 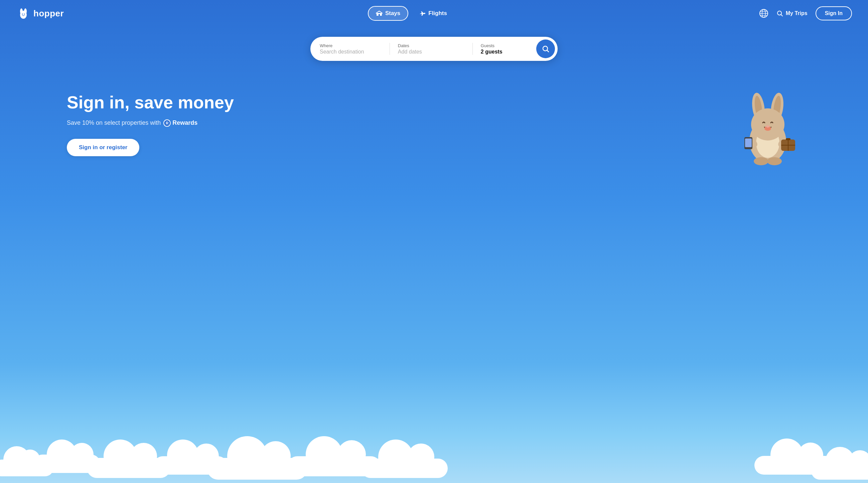 What do you see at coordinates (780, 13) in the screenshot?
I see `search-icon` at bounding box center [780, 13].